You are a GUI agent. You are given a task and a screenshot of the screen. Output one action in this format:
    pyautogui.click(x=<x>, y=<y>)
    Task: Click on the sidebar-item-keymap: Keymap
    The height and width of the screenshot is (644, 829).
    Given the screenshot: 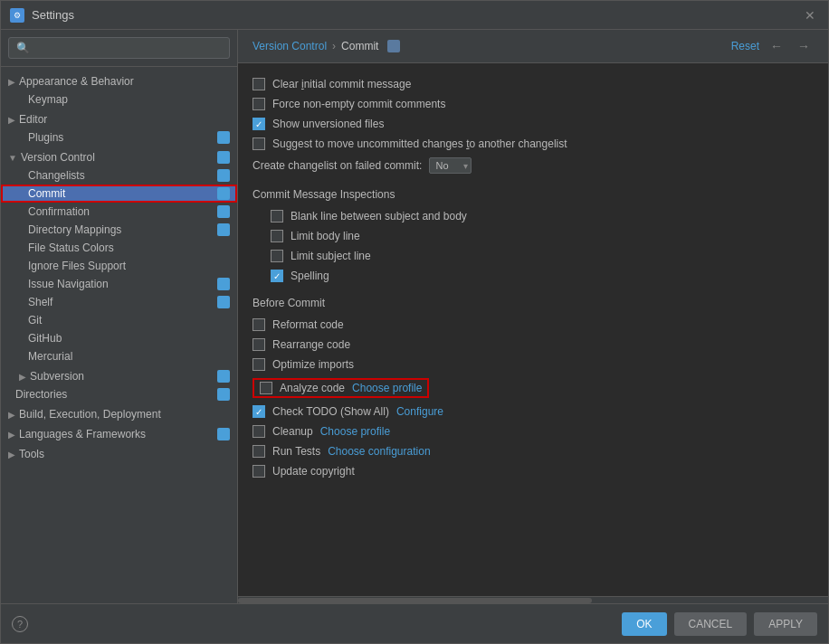 What is the action you would take?
    pyautogui.click(x=119, y=99)
    